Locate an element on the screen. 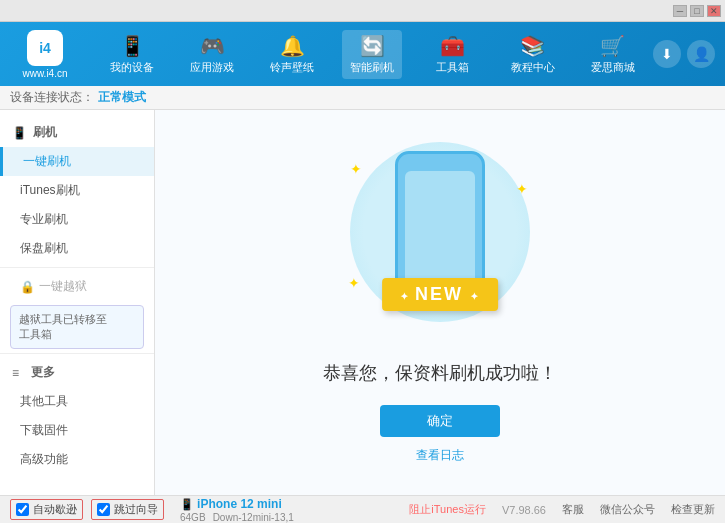  nav-label-smart-flash: 智能刷机 is located at coordinates (372, 68).